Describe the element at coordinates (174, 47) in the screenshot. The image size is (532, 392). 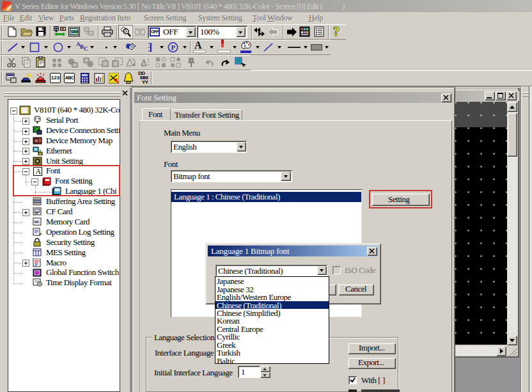
I see `svg-text: P` at that location.